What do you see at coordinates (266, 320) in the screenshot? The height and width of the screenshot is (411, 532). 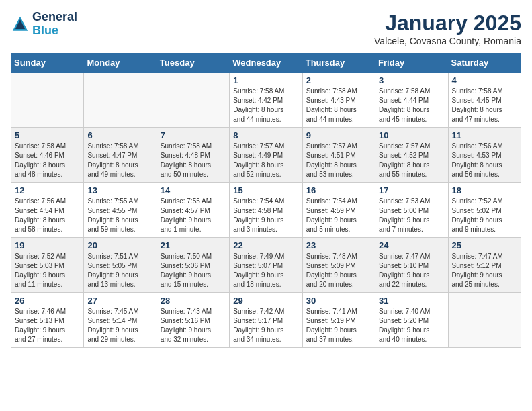 I see `calendar-day-cell: 29Sunrise: 7:42 AM Sunset: 5:17 PM Dayli…` at bounding box center [266, 320].